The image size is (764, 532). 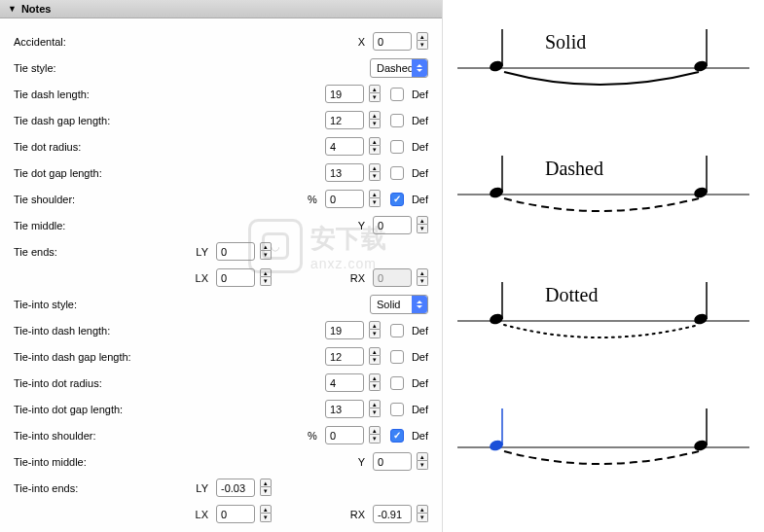 I want to click on preview-dotted: Dotted, so click(x=603, y=336).